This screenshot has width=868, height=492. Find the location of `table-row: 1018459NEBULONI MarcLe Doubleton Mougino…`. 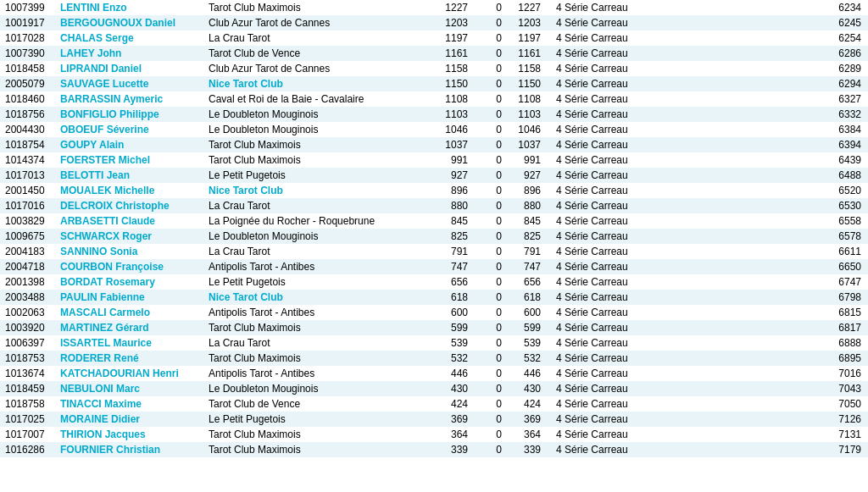

table-row: 1018459NEBULONI MarcLe Doubleton Mougino… is located at coordinates (434, 389).